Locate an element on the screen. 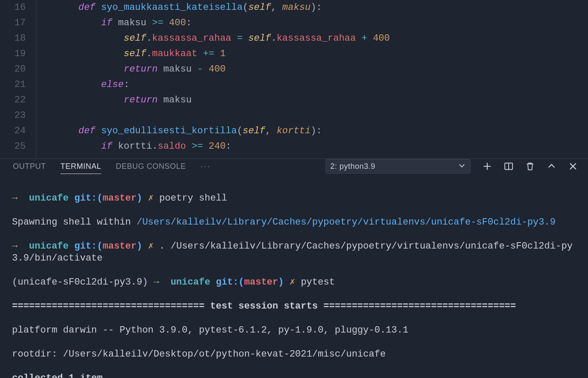  tab-debug-console: DEBUG CONSOLE is located at coordinates (151, 166).